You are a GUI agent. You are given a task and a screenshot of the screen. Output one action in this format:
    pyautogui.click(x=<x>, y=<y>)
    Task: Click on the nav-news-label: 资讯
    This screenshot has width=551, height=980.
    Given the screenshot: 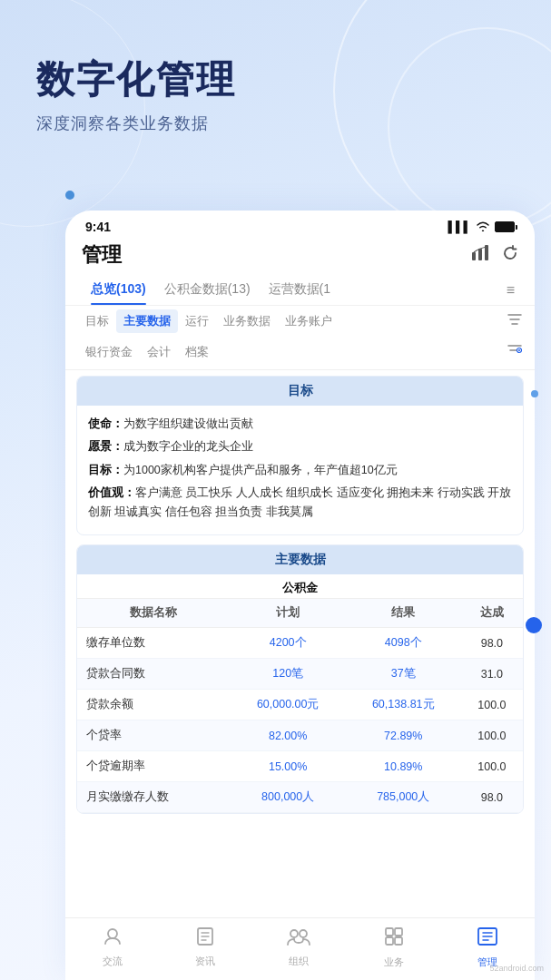 What is the action you would take?
    pyautogui.click(x=205, y=962)
    